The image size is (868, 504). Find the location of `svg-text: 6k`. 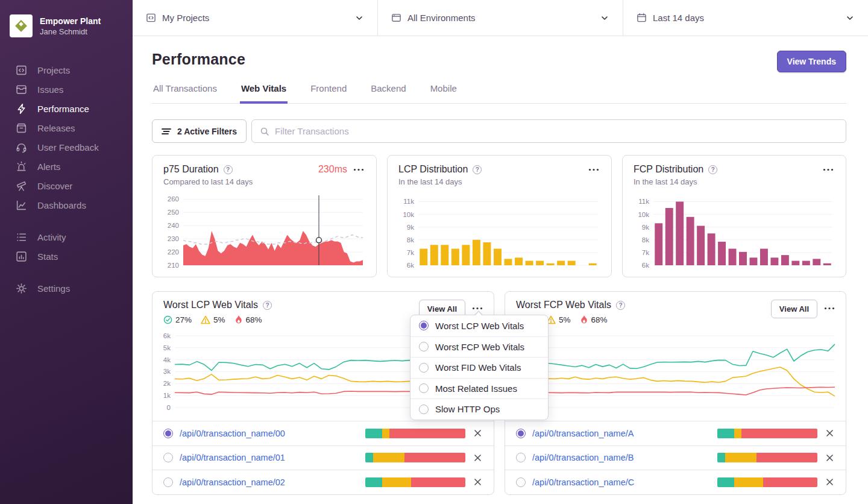

svg-text: 6k is located at coordinates (167, 336).